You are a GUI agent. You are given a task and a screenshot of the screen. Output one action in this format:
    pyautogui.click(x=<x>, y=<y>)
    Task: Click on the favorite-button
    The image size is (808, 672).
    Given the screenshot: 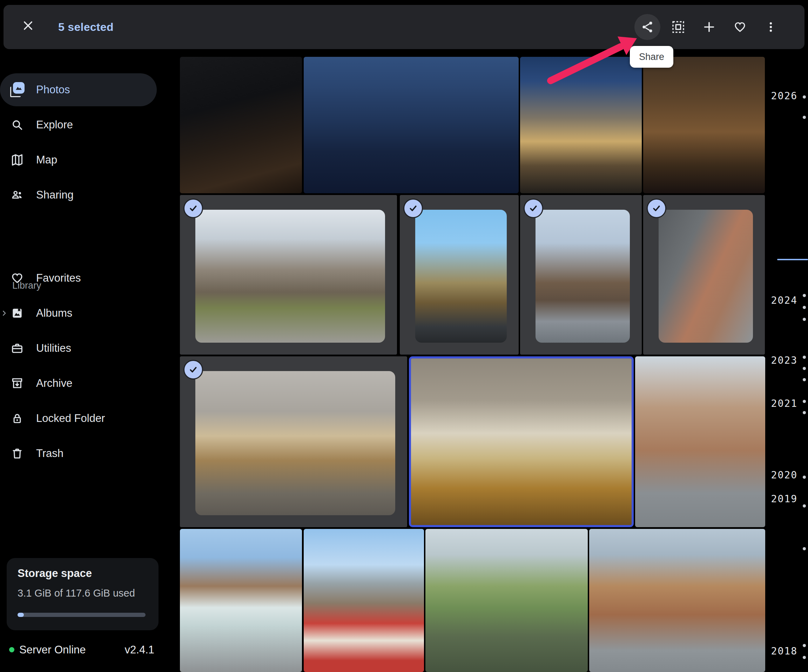 What is the action you would take?
    pyautogui.click(x=740, y=27)
    